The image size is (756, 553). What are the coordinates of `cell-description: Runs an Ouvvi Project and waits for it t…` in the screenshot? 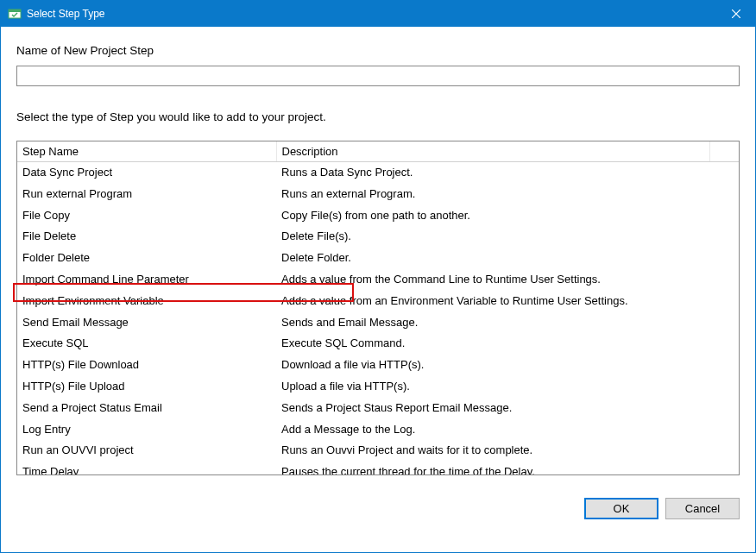 It's located at (493, 450).